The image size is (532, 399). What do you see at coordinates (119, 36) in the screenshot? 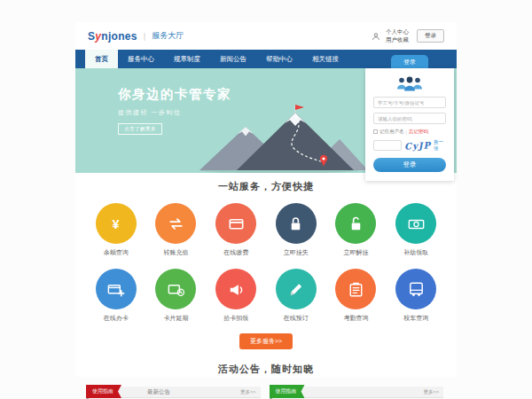
I see `logo-text-suffix: njones` at bounding box center [119, 36].